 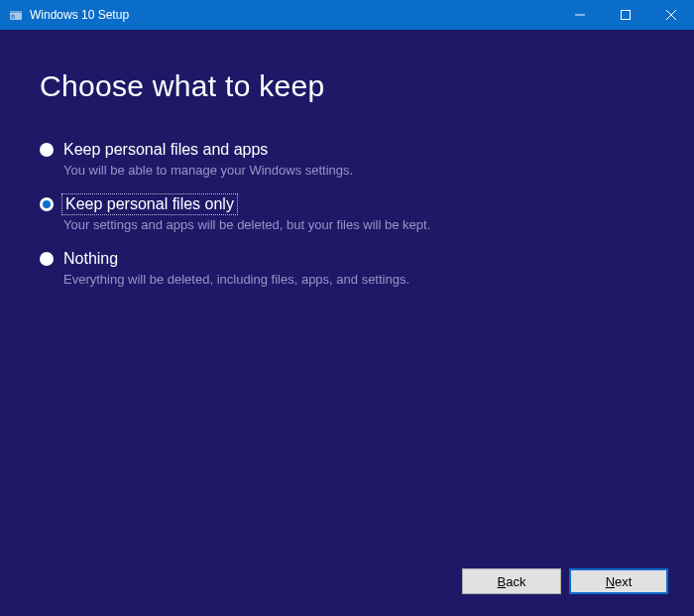 What do you see at coordinates (580, 15) in the screenshot?
I see `minimize-button` at bounding box center [580, 15].